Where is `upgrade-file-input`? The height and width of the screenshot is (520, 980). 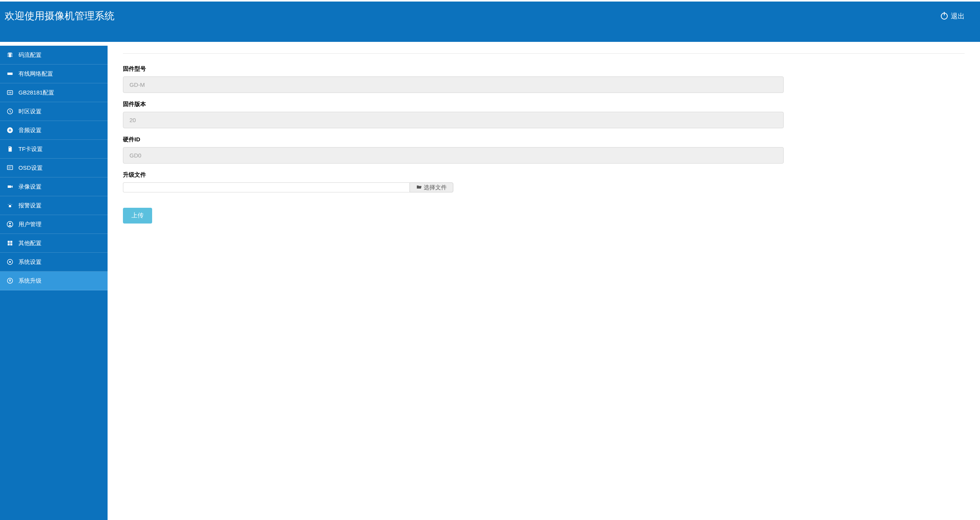
upgrade-file-input is located at coordinates (266, 187).